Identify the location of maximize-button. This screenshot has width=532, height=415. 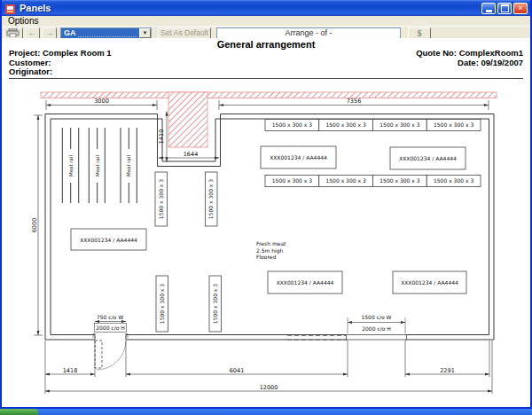
(505, 9).